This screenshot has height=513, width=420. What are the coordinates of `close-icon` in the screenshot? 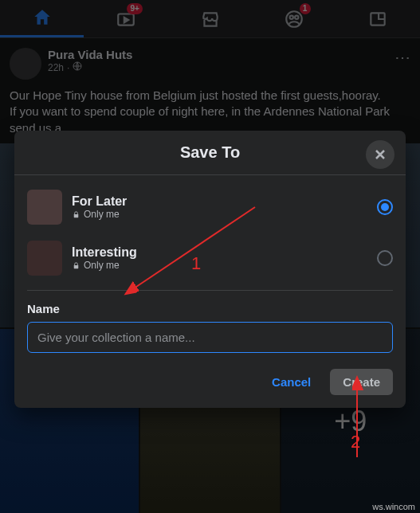 It's located at (380, 155).